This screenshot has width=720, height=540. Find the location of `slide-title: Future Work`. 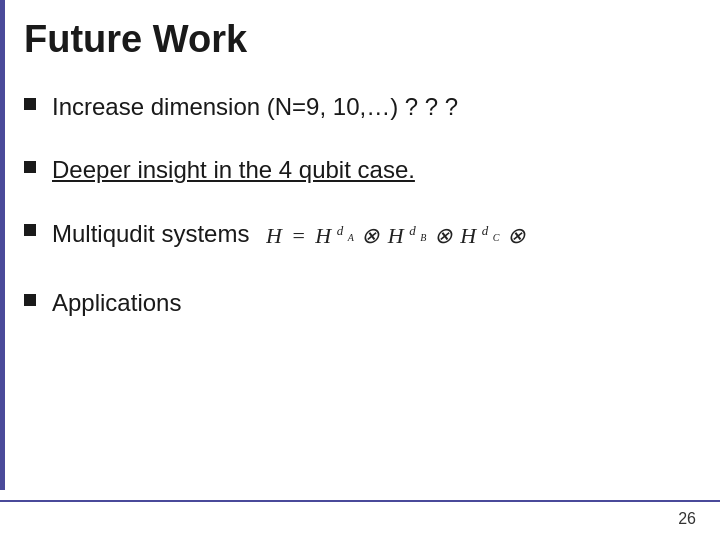

slide-title: Future Work is located at coordinates (352, 40).